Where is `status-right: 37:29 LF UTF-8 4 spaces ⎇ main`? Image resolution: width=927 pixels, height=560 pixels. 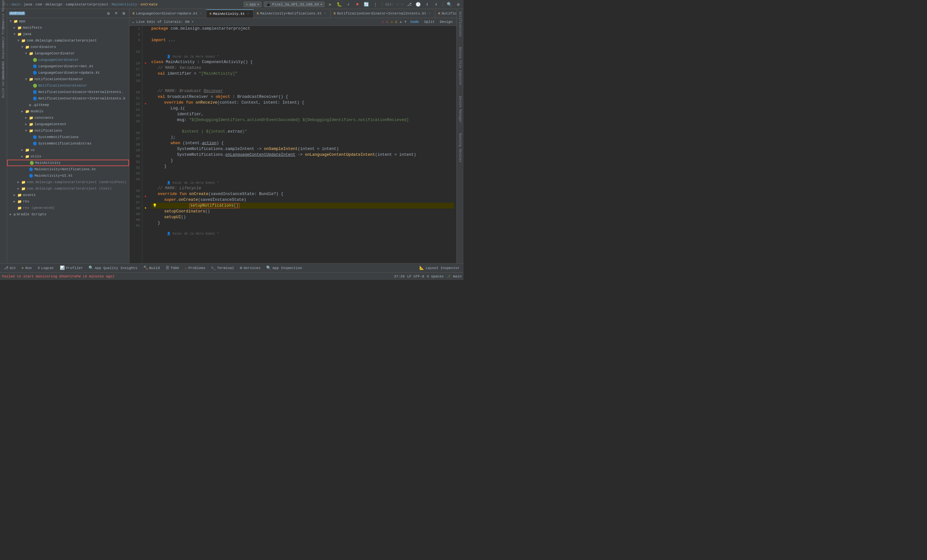
status-right: 37:29 LF UTF-8 4 spaces ⎇ main is located at coordinates (428, 276).